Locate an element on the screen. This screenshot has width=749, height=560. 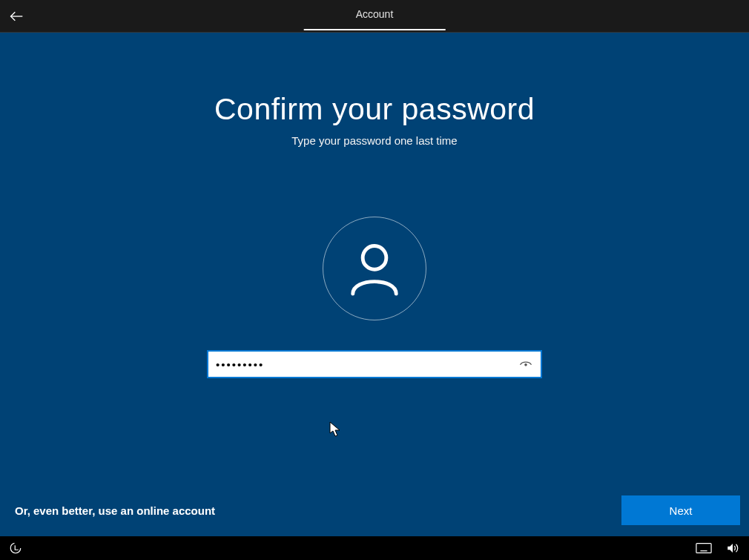
accessibility-icon is located at coordinates (16, 548).